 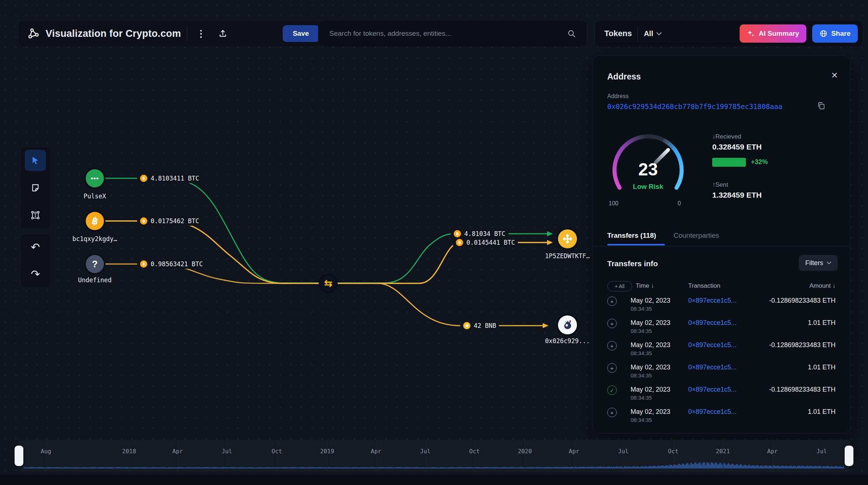 I want to click on filters-label: Filters, so click(x=814, y=263).